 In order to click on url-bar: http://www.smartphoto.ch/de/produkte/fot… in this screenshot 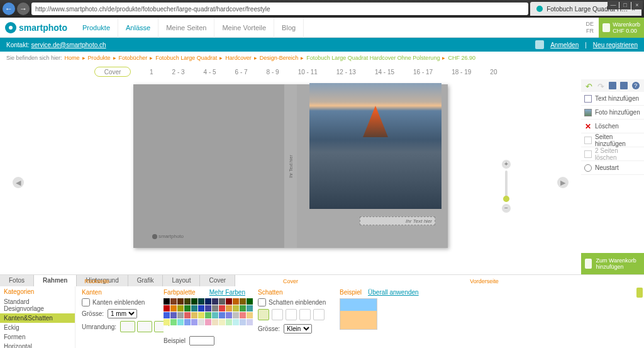, I will do `click(280, 9)`.